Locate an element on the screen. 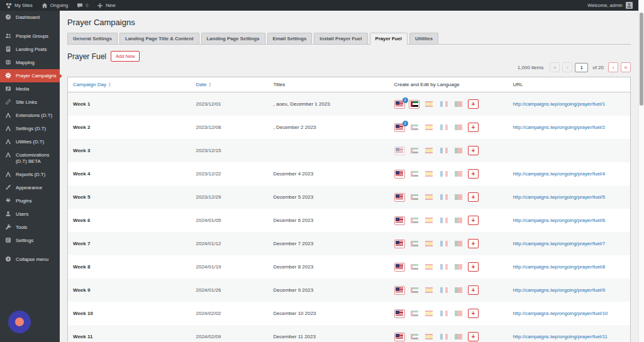 This screenshot has height=342, width=644. sidebar-item-dashboard: Dashboard is located at coordinates (30, 18).